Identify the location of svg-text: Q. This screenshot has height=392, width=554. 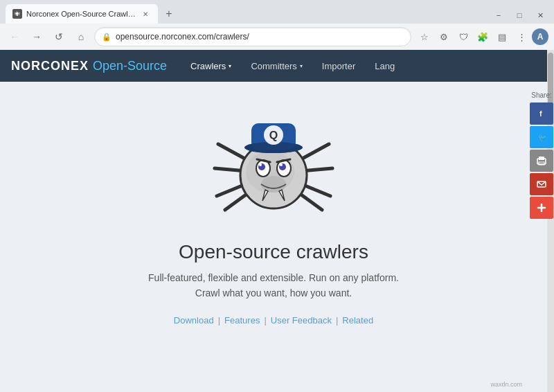
(274, 136).